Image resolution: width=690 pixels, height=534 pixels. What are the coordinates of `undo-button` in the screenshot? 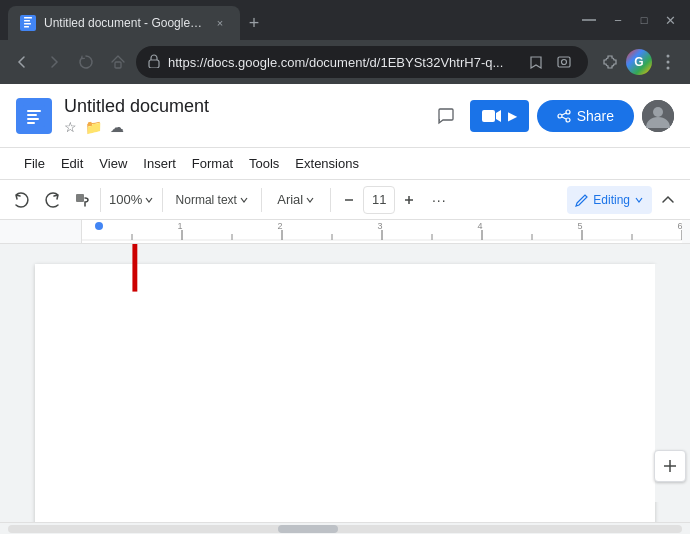 It's located at (22, 200).